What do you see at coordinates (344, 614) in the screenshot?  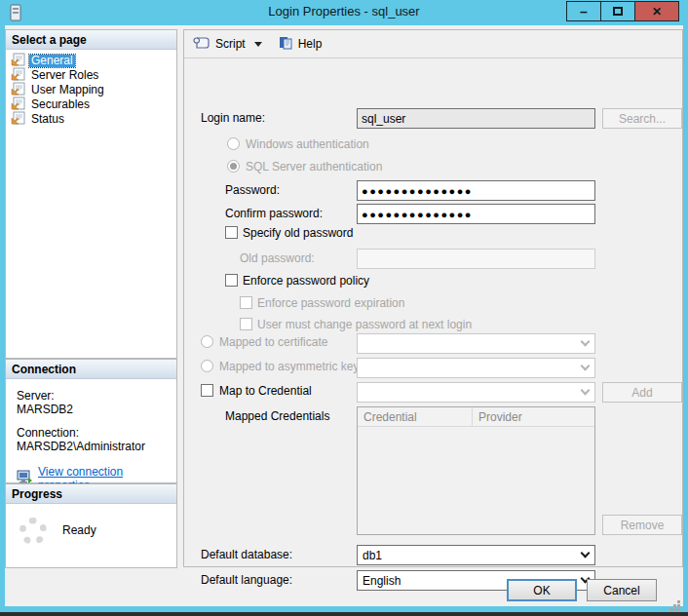 I see `window-bottom-edge` at bounding box center [344, 614].